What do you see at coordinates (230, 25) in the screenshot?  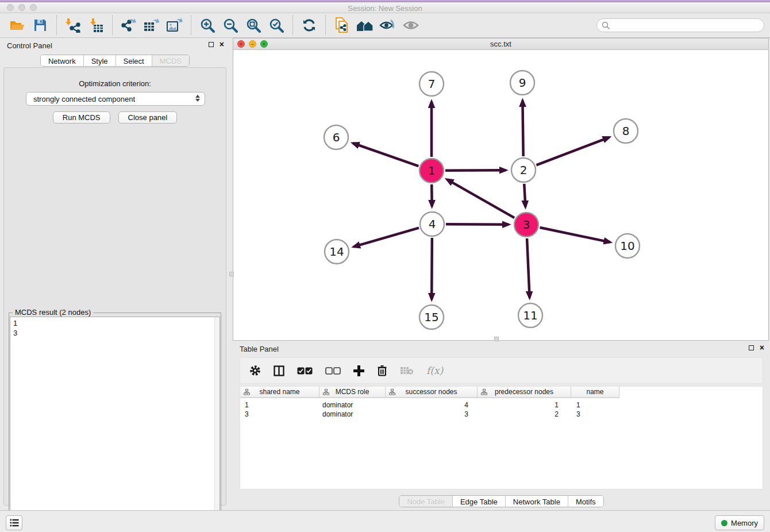 I see `zoom-out-button` at bounding box center [230, 25].